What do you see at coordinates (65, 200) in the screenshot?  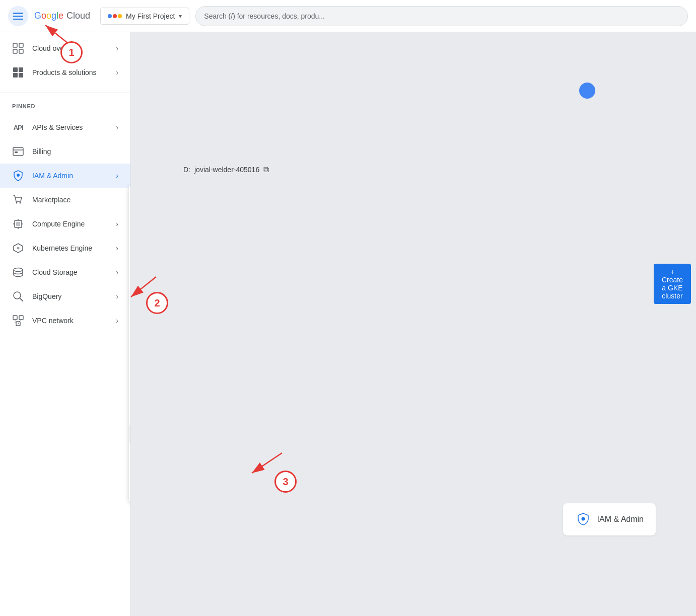 I see `sidebar-item-marketplace: Marketplace` at bounding box center [65, 200].